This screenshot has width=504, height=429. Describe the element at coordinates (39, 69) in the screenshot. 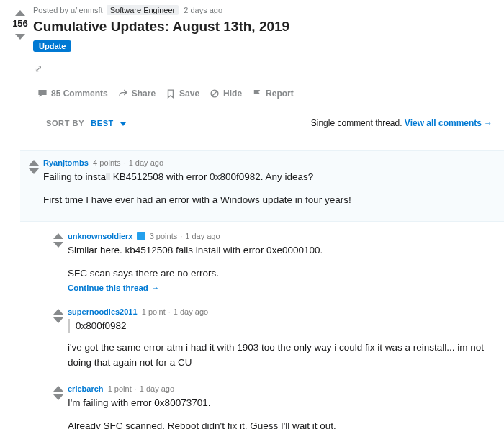

I see `expand-icon: ⤢` at that location.